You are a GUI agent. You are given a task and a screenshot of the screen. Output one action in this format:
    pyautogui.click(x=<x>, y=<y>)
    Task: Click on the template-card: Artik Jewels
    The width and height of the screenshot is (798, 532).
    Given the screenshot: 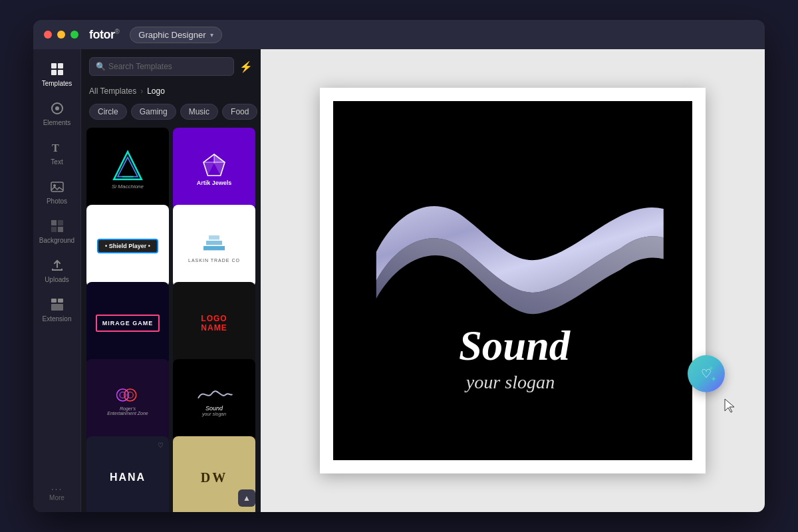 What is the action you would take?
    pyautogui.click(x=214, y=169)
    